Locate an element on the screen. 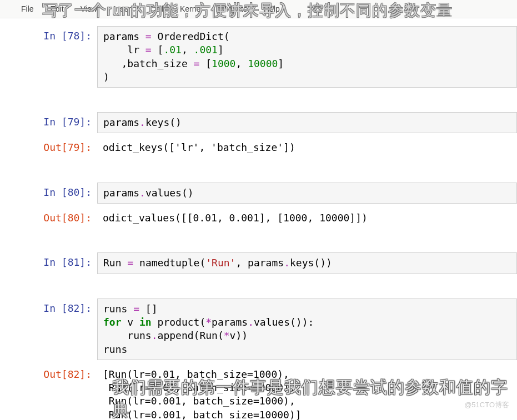  code-text: runs = [] for v in product(*params.value… is located at coordinates (209, 329).